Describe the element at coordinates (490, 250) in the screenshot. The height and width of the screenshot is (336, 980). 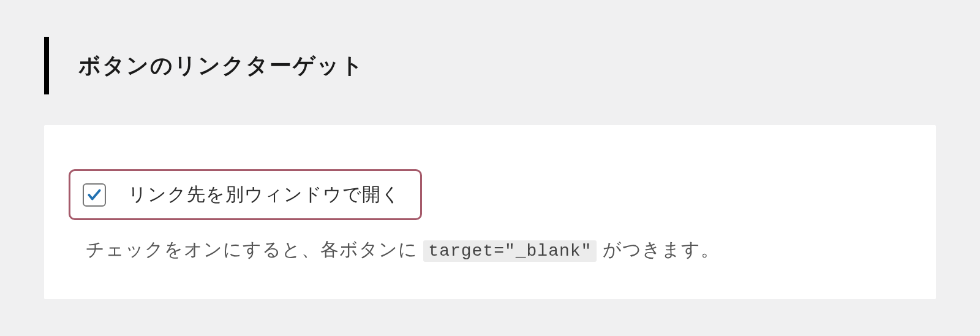
I see `setting-description: チェックをオンにすると、各ボタンに target="_blank" がつきます。` at that location.